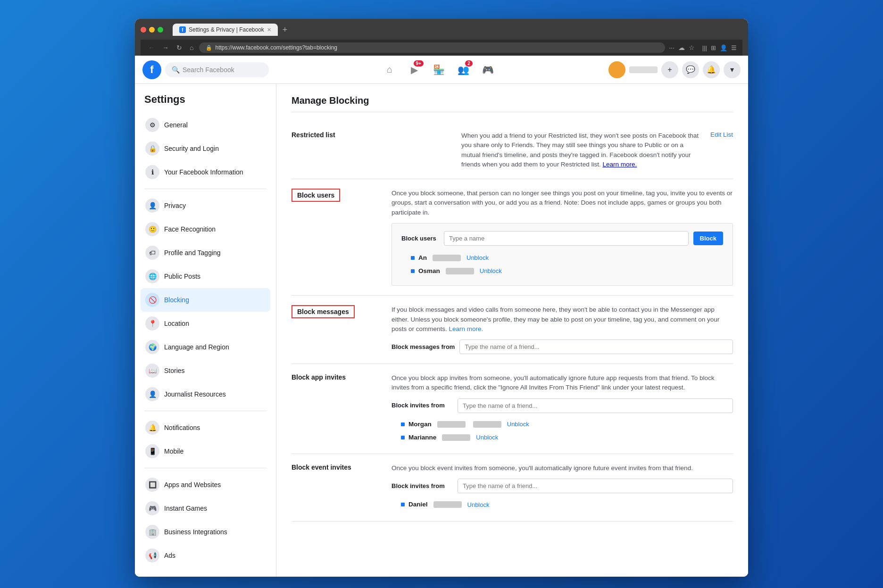  What do you see at coordinates (206, 172) in the screenshot?
I see `sidebar-item-fb-info: ℹ Your Facebook Information` at bounding box center [206, 172].